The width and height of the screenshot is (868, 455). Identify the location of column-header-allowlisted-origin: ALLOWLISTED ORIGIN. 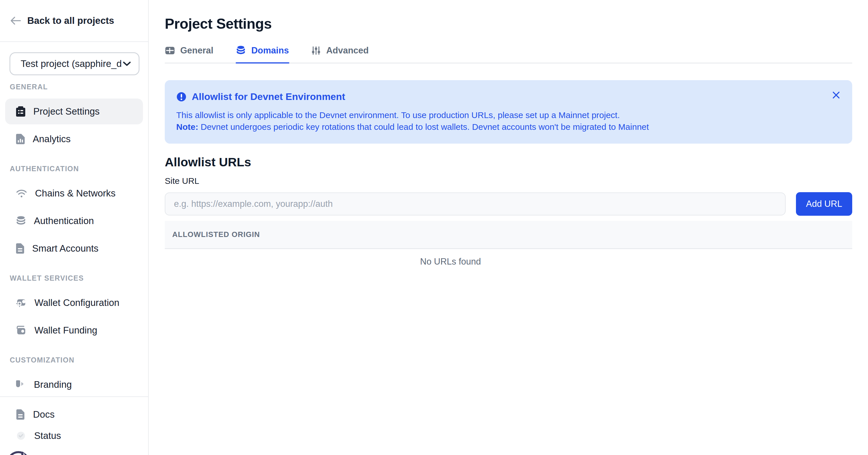
(216, 235).